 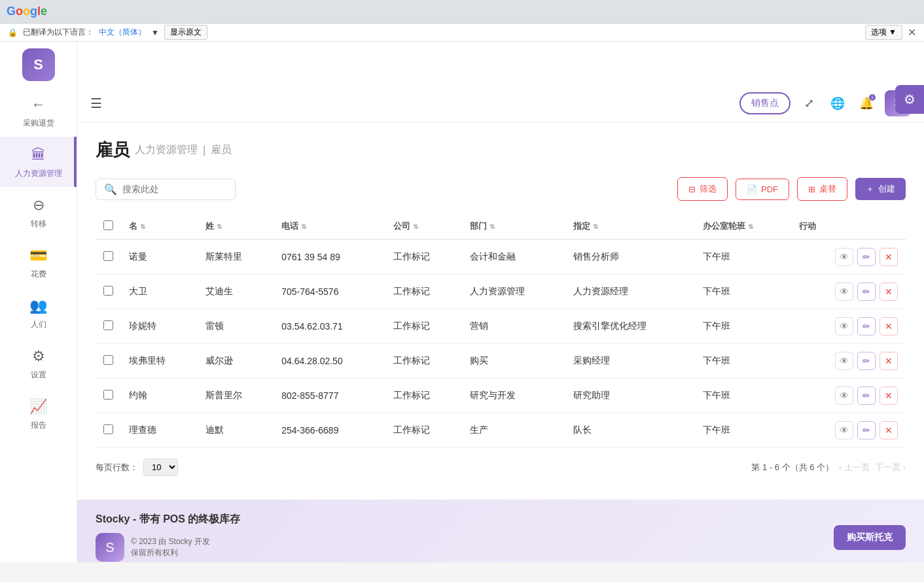 What do you see at coordinates (38, 111) in the screenshot?
I see `sidebar-item-purchase-return: ← 采购退货` at bounding box center [38, 111].